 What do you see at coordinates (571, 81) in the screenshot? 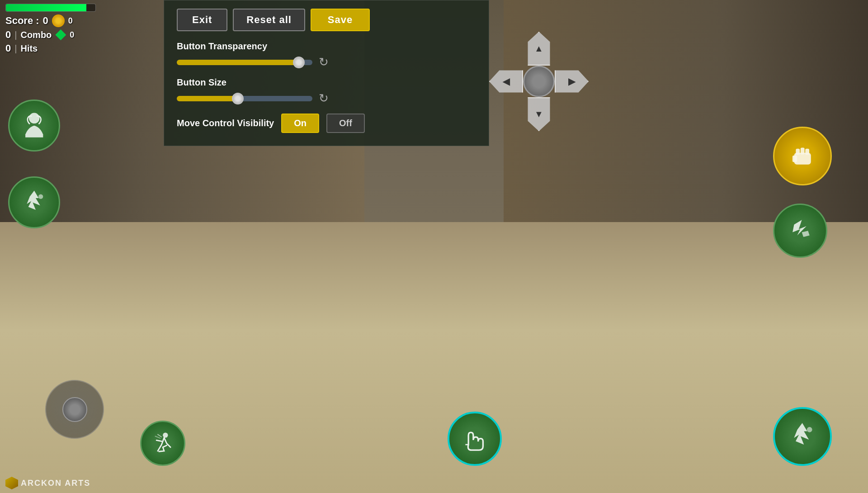
I see `dpad-right: ▶` at bounding box center [571, 81].